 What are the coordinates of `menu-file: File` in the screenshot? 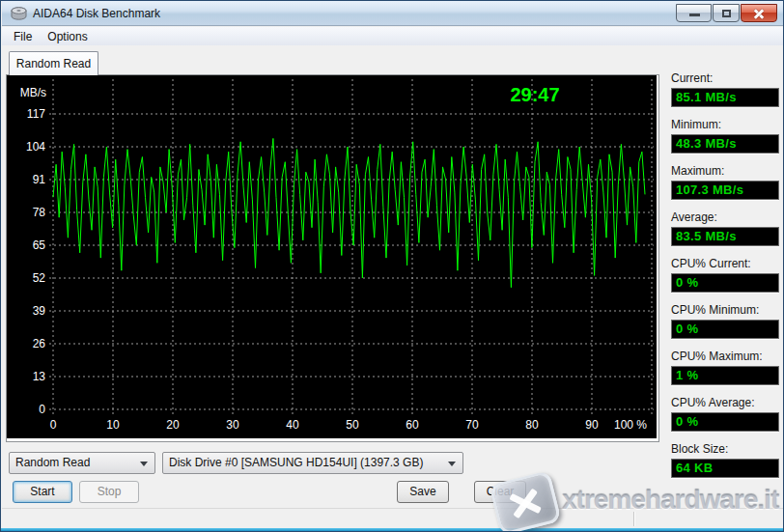 It's located at (23, 37).